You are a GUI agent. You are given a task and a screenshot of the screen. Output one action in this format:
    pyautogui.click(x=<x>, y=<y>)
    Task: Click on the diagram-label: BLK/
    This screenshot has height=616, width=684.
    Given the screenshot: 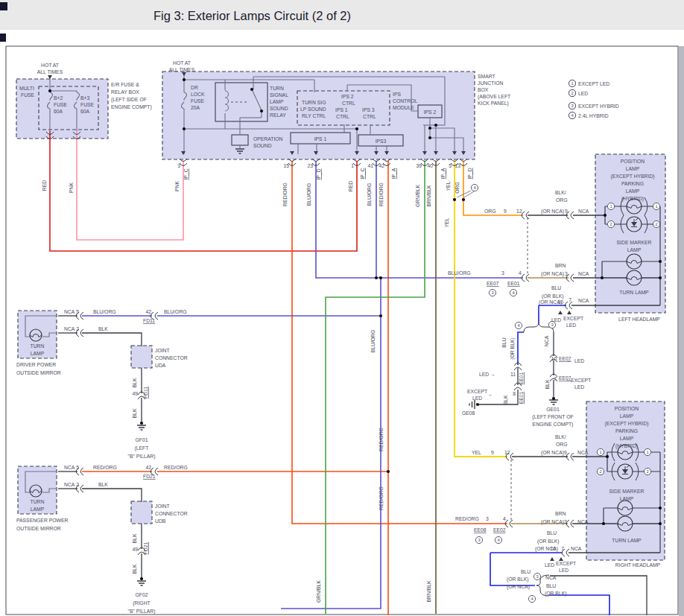 What is the action you would take?
    pyautogui.click(x=560, y=192)
    